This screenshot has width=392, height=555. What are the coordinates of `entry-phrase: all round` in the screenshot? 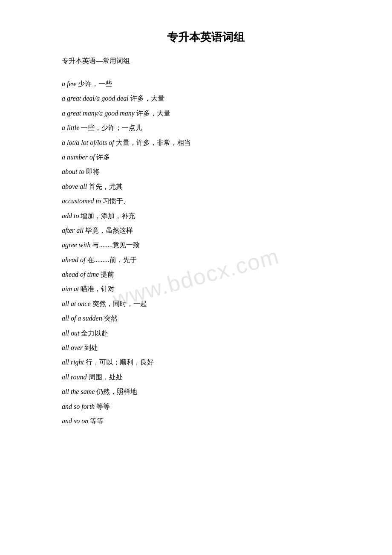 It's located at (74, 377).